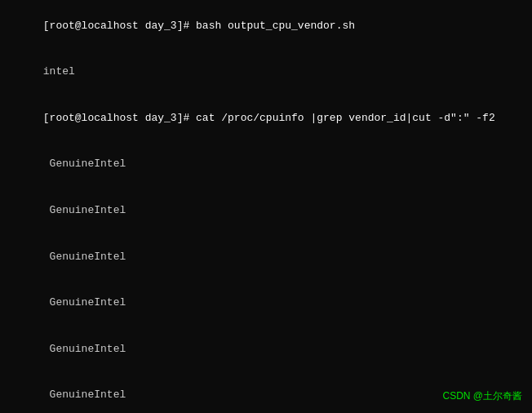 The width and height of the screenshot is (532, 413). I want to click on genuine-intel-4: GenuineIntel, so click(85, 302).